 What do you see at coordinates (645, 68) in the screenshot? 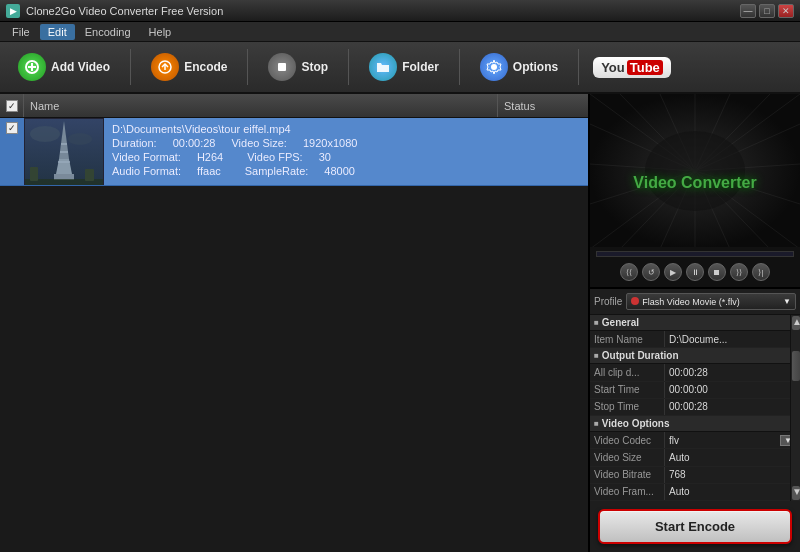
I see `youtube-tube: Tube` at bounding box center [645, 68].